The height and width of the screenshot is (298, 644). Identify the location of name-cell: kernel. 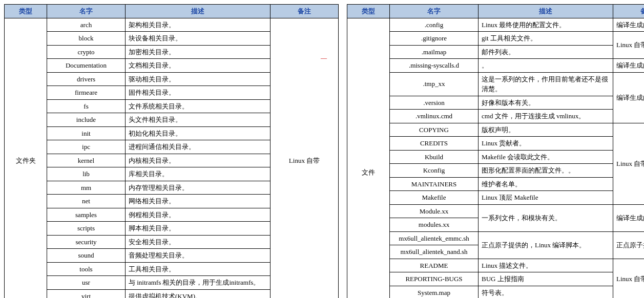
(86, 161).